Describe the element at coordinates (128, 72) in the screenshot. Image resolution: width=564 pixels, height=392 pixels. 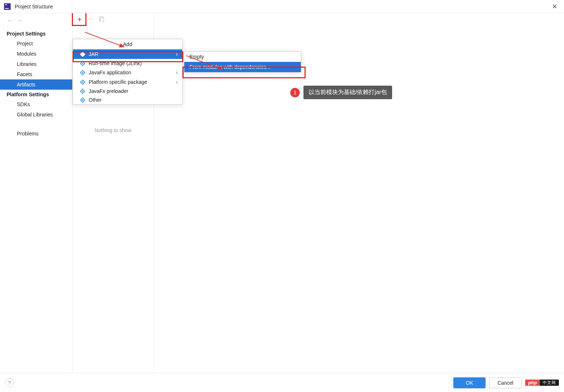
I see `add-artifact-menu: Add JAR›Run-time image (JLink)JavaFx app…` at that location.